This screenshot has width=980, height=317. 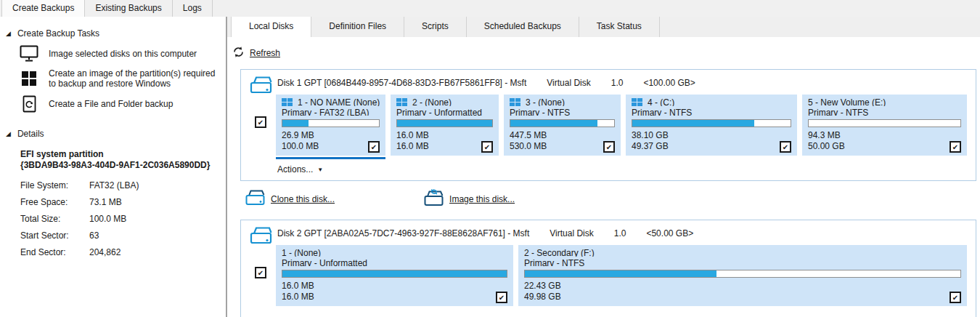 What do you see at coordinates (562, 125) in the screenshot?
I see `partition-tile-3: 3 - (None) Primary - NTFS 447.5 MB 530.0…` at bounding box center [562, 125].